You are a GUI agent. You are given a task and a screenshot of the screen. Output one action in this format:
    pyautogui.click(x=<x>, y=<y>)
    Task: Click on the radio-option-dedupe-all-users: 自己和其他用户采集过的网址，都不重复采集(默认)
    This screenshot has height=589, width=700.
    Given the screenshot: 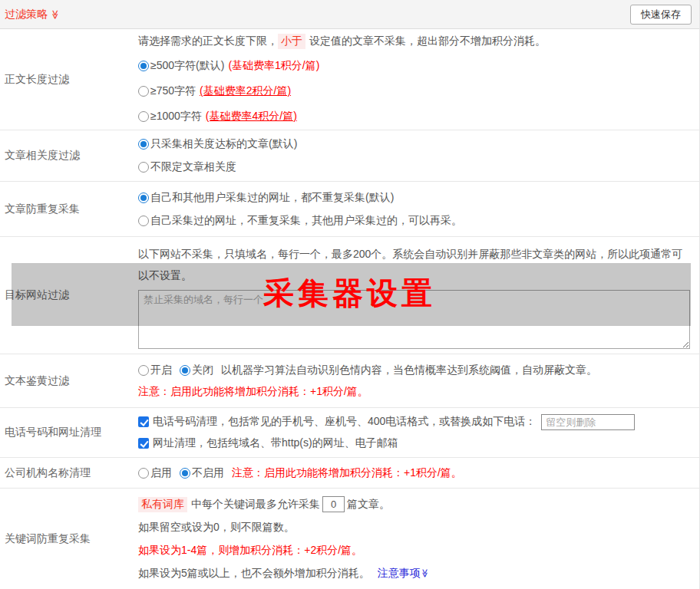 What is the action you would take?
    pyautogui.click(x=266, y=198)
    